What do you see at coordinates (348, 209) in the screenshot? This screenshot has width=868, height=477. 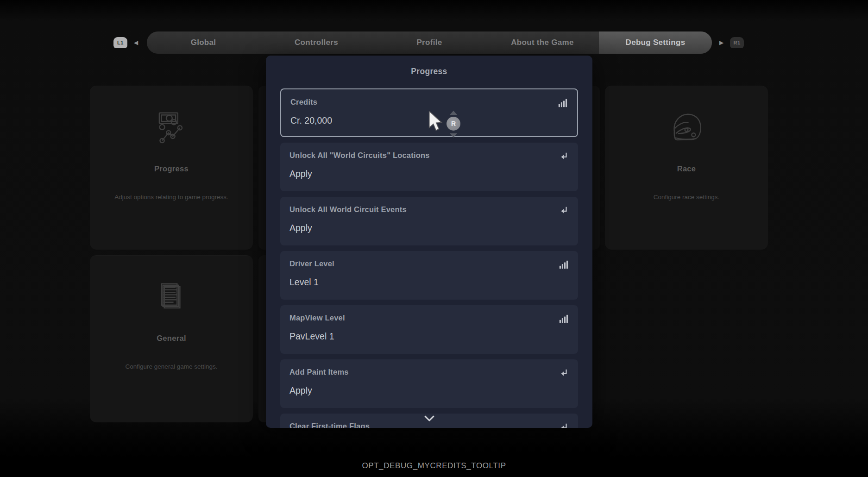 I see `option-label: Unlock All World Circuit Events` at bounding box center [348, 209].